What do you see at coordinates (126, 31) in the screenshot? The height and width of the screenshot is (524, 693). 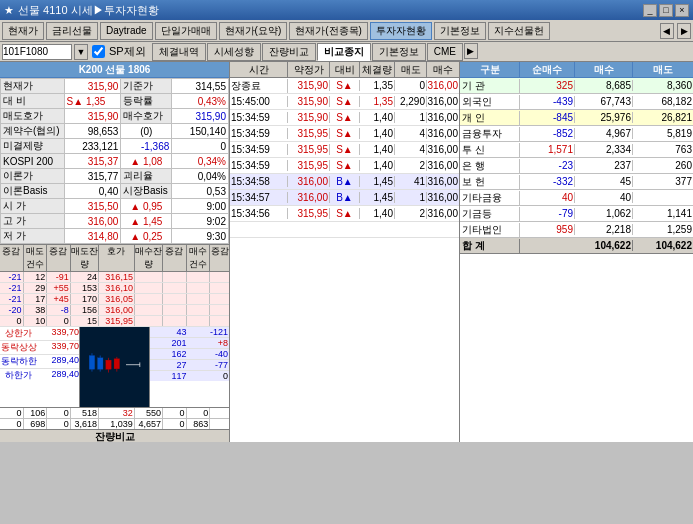 I see `toolbar-daytrade: Daytrade` at bounding box center [126, 31].